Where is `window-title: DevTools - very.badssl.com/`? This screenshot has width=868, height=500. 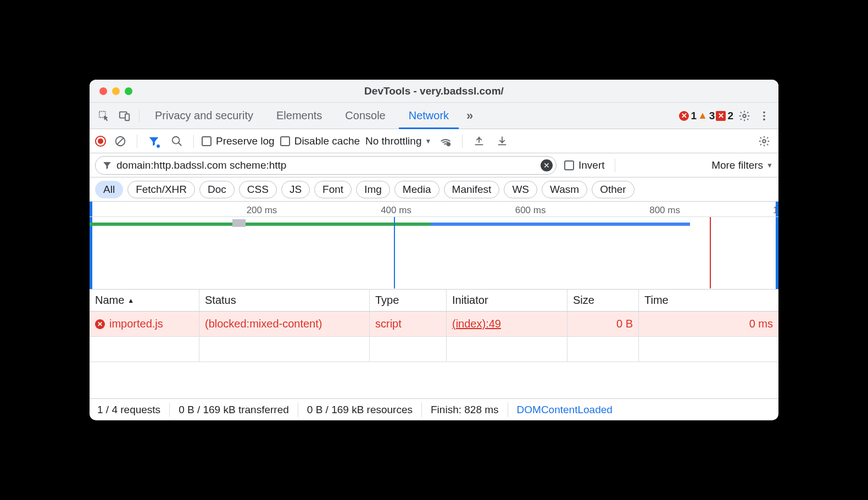
window-title: DevTools - very.badssl.com/ is located at coordinates (434, 91).